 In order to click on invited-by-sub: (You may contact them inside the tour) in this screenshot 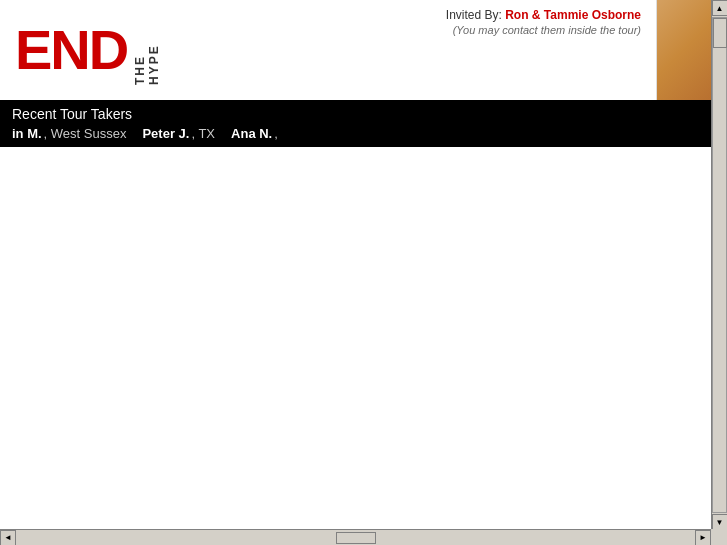, I will do `click(547, 30)`.